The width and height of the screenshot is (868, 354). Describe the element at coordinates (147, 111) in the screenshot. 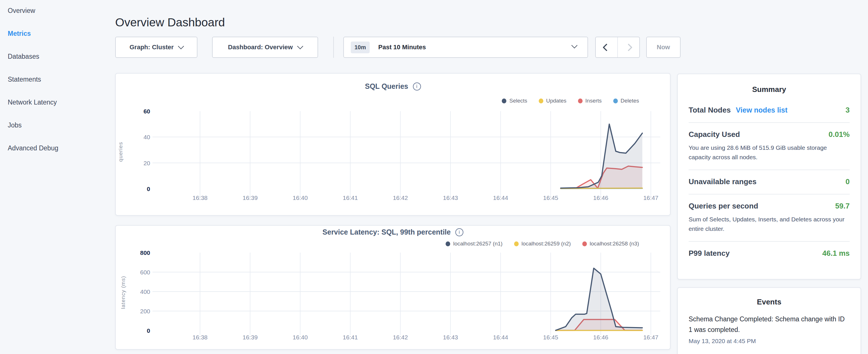

I see `svg-text: 60` at that location.